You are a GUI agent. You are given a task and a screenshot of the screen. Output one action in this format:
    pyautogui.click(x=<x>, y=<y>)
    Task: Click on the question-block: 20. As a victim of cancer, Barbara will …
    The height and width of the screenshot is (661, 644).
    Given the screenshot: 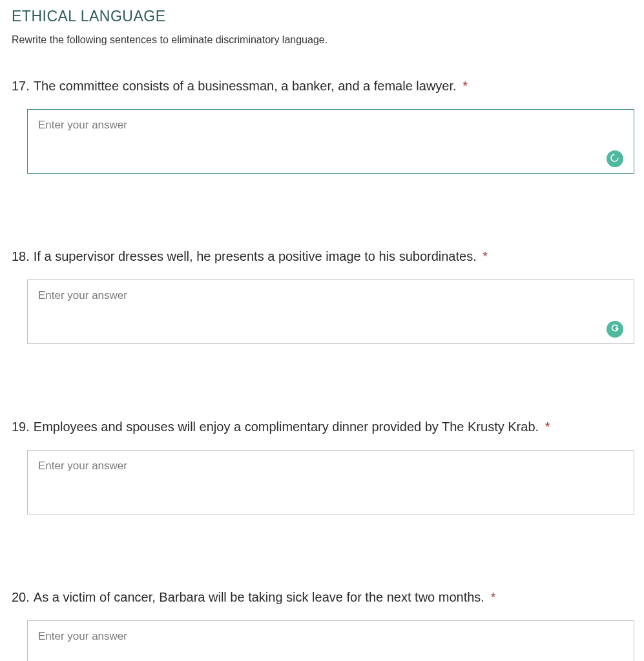 What is the action you would take?
    pyautogui.click(x=322, y=625)
    